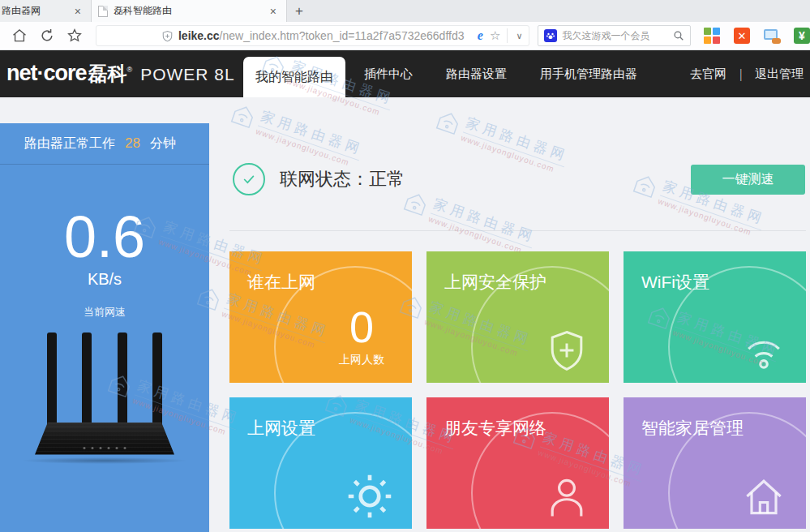 The height and width of the screenshot is (532, 810). What do you see at coordinates (70, 144) in the screenshot?
I see `uptime-prefix: 路由器正常工作` at bounding box center [70, 144].